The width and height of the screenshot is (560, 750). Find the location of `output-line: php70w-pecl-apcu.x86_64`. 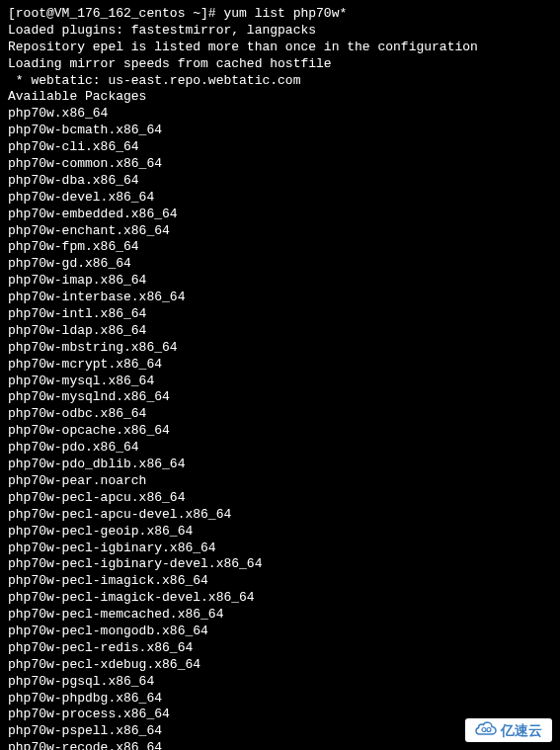

output-line: php70w-pecl-apcu.x86_64 is located at coordinates (280, 498).